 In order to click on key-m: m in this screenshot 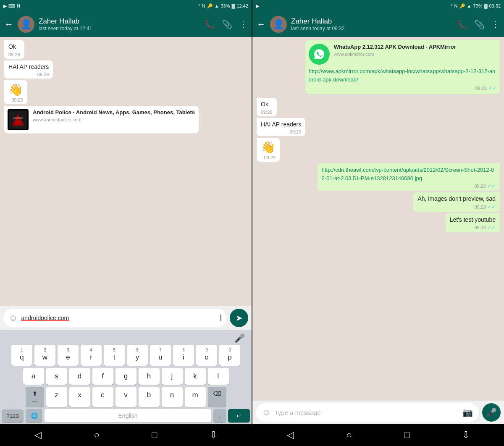, I will do `click(195, 397)`.